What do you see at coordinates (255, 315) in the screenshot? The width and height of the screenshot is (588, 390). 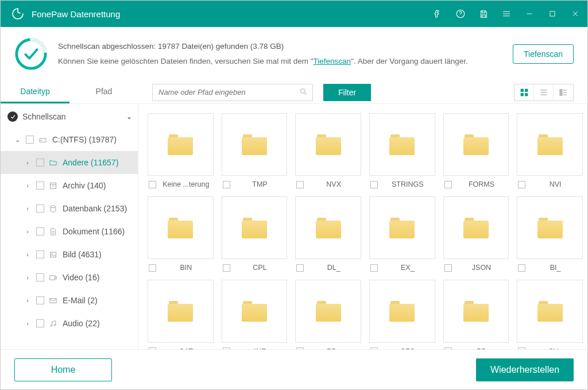 I see `folder-card: INF` at bounding box center [255, 315].